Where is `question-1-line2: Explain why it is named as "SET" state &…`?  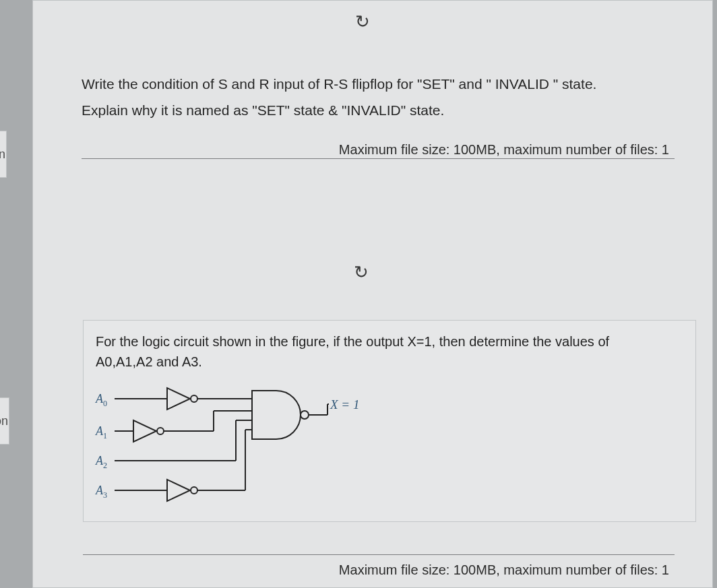
question-1-line2: Explain why it is named as "SET" state &… is located at coordinates (377, 110).